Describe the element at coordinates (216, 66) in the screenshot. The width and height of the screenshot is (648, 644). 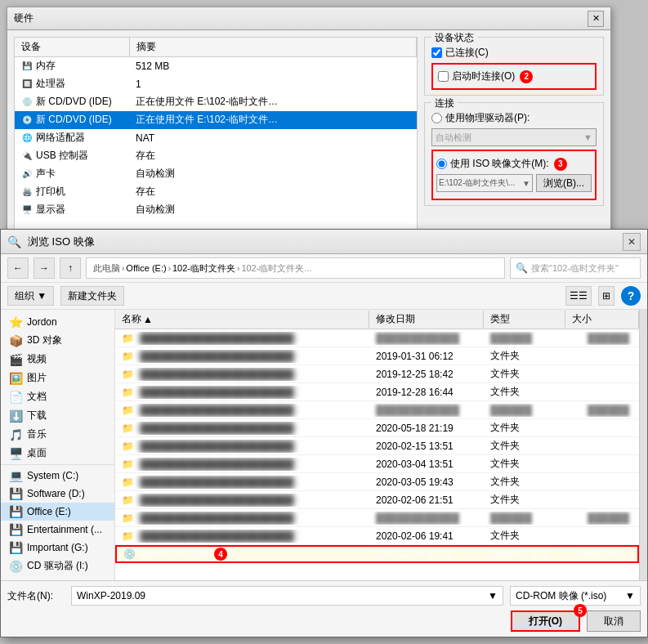
I see `hw-device-row: 💾 内存 512 MB` at that location.